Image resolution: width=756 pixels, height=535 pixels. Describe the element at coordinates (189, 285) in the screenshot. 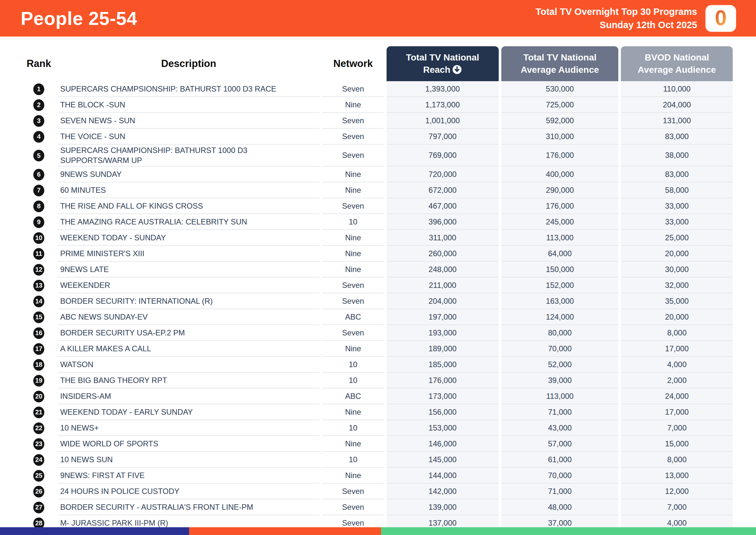

I see `description-cell: WEEKENDER` at that location.